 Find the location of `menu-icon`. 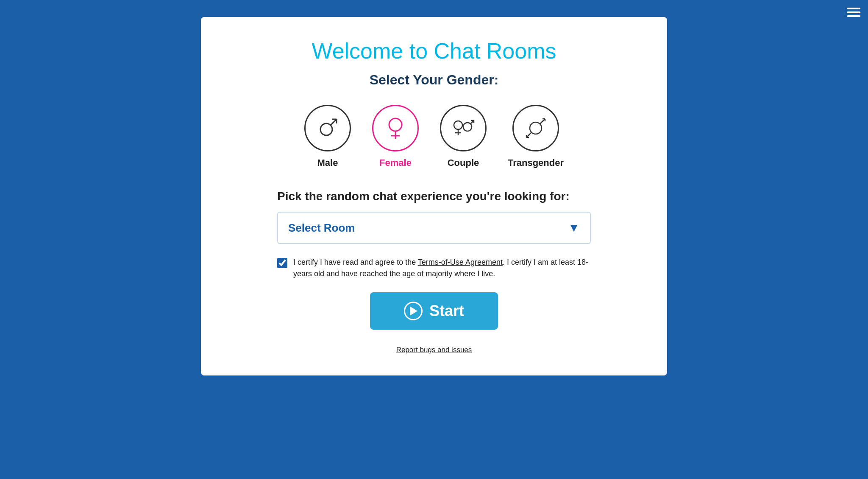

menu-icon is located at coordinates (854, 12).